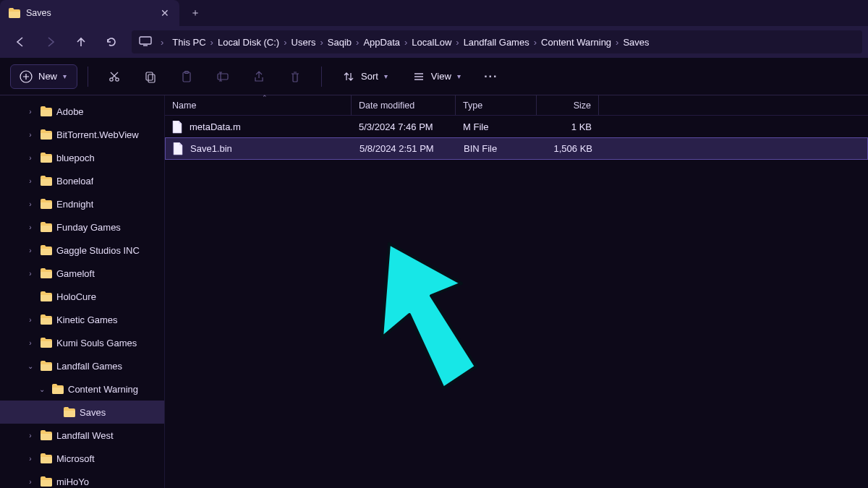 Image resolution: width=868 pixels, height=488 pixels. Describe the element at coordinates (568, 106) in the screenshot. I see `column-size: Size` at that location.